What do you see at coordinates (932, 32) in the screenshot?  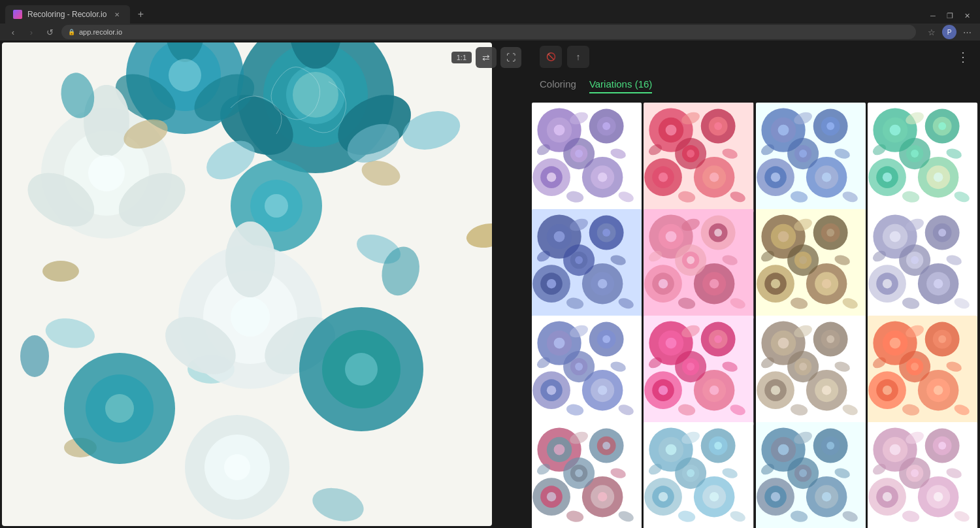 I see `star-button: ☆` at bounding box center [932, 32].